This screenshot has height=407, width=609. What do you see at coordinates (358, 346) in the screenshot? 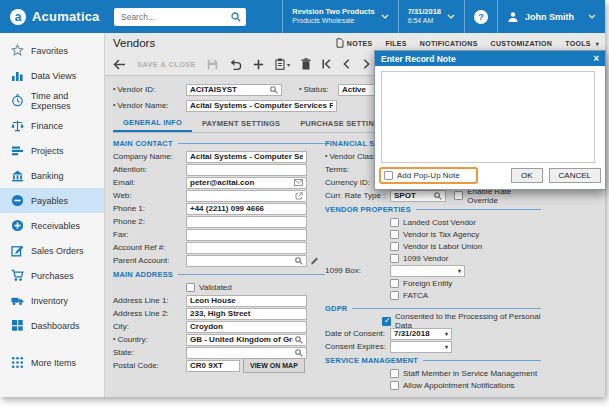
I see `consent-expires-label: Consent Expires:` at bounding box center [358, 346].